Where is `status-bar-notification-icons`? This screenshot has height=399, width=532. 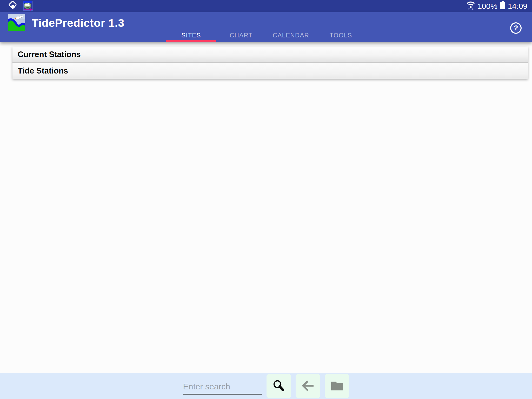
status-bar-notification-icons is located at coordinates (21, 6).